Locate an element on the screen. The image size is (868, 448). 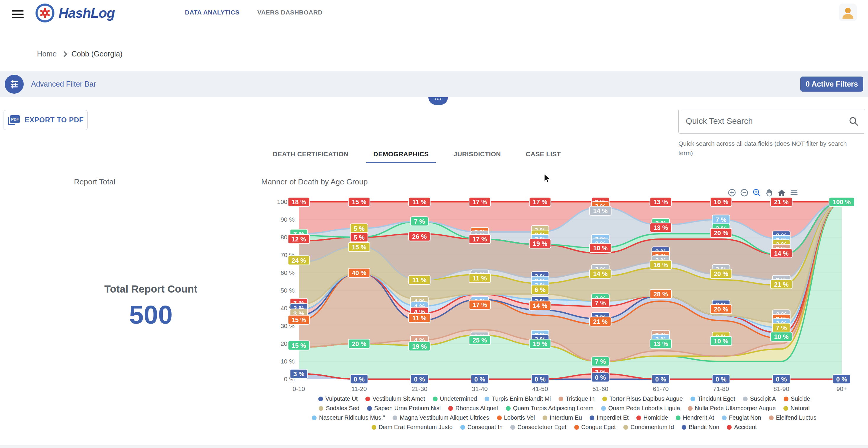
legend-item: Natural is located at coordinates (797, 408).